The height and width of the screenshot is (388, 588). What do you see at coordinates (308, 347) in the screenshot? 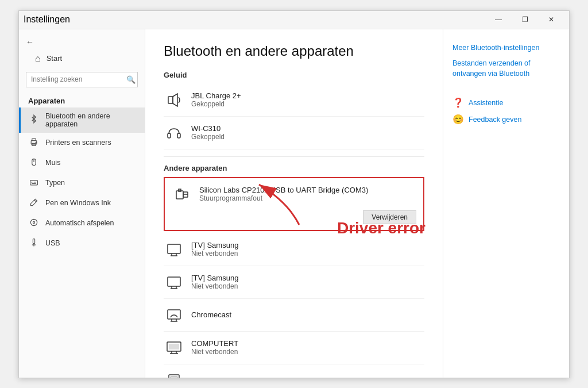
I see `computert1-info: COMPUTERT Niet verbonden` at bounding box center [308, 347].